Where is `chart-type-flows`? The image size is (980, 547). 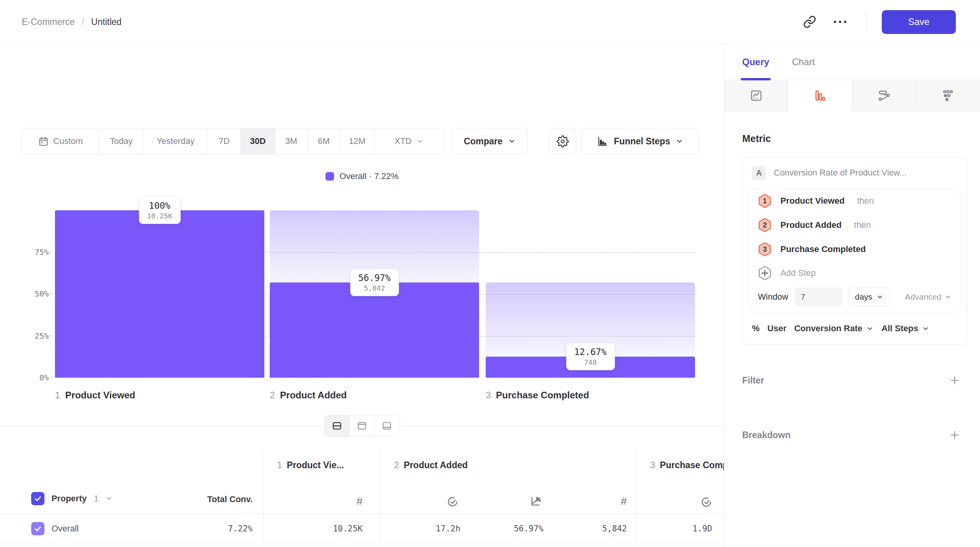 chart-type-flows is located at coordinates (884, 96).